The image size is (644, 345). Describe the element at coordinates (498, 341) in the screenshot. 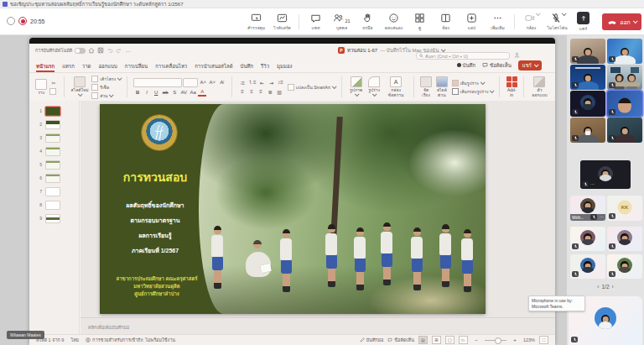

I see `zoom-slider-knob` at that location.